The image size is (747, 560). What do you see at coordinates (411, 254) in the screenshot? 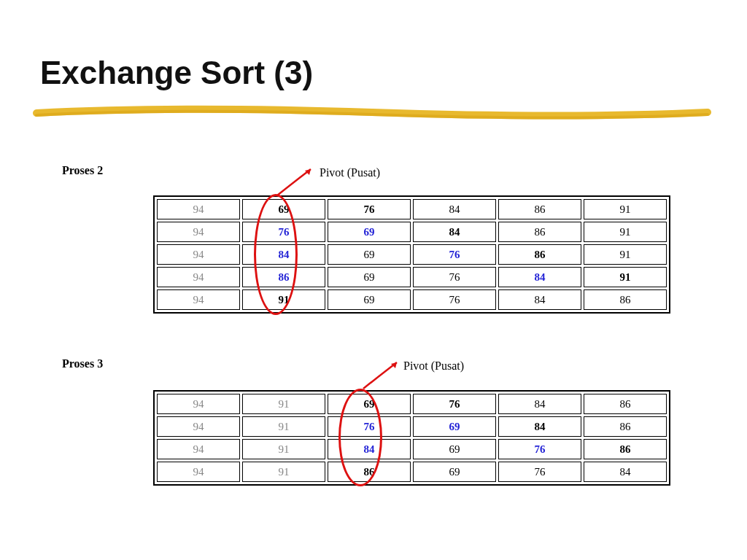
I see `process2-table: 9469768486919476698486919484697686919486…` at bounding box center [411, 254].